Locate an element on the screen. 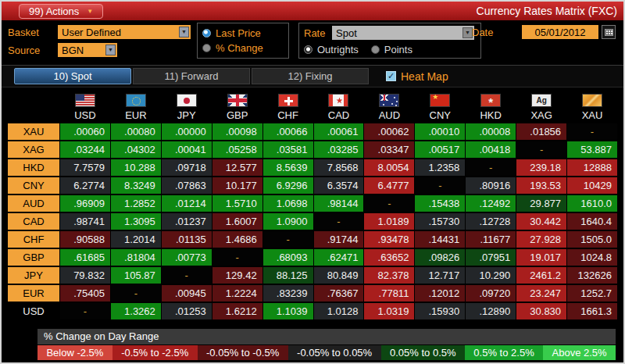 This screenshot has height=364, width=625. matrix-cell-cny-chf: 6.9296 is located at coordinates (288, 186).